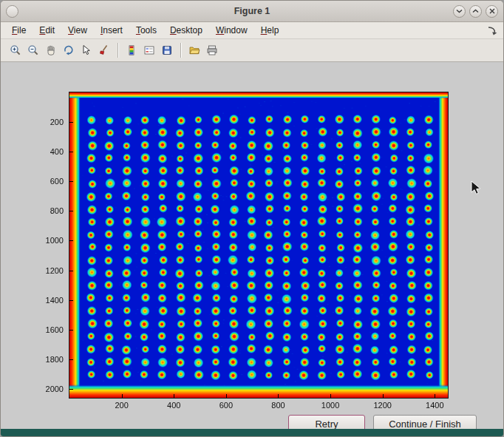 The height and width of the screenshot is (437, 504). I want to click on y-tick-label: 1000, so click(49, 240).